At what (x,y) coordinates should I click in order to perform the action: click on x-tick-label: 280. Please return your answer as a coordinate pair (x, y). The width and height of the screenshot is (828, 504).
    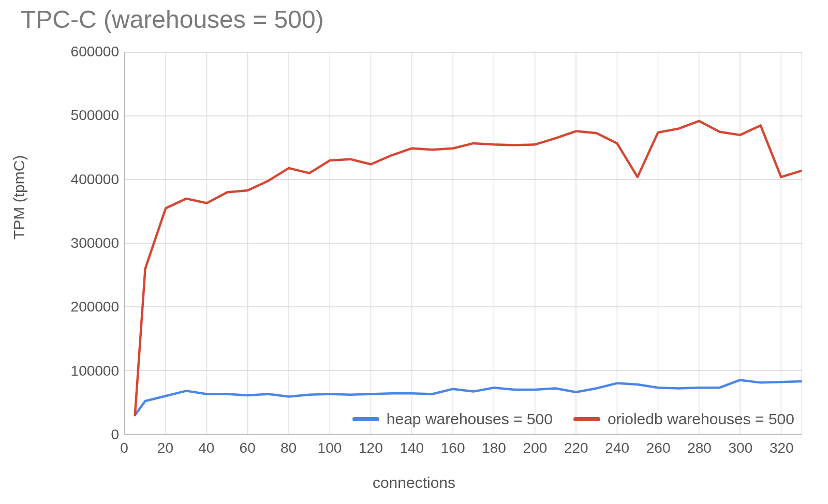
    Looking at the image, I should click on (700, 448).